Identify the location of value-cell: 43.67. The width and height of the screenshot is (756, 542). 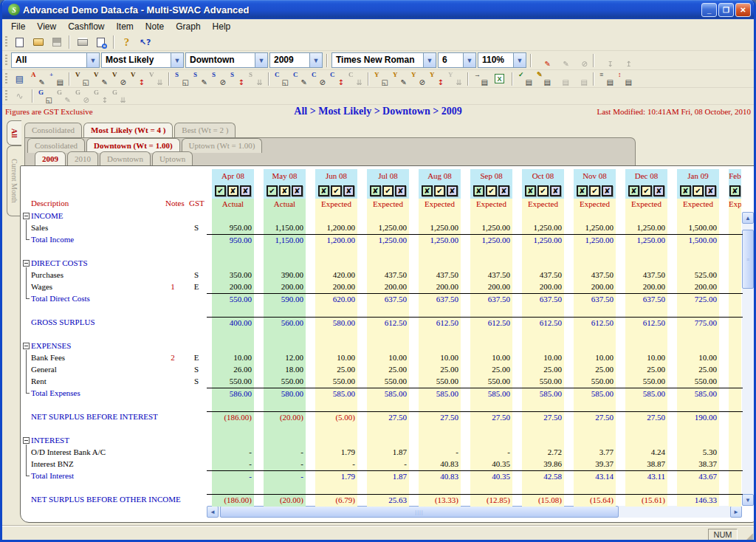
(698, 477).